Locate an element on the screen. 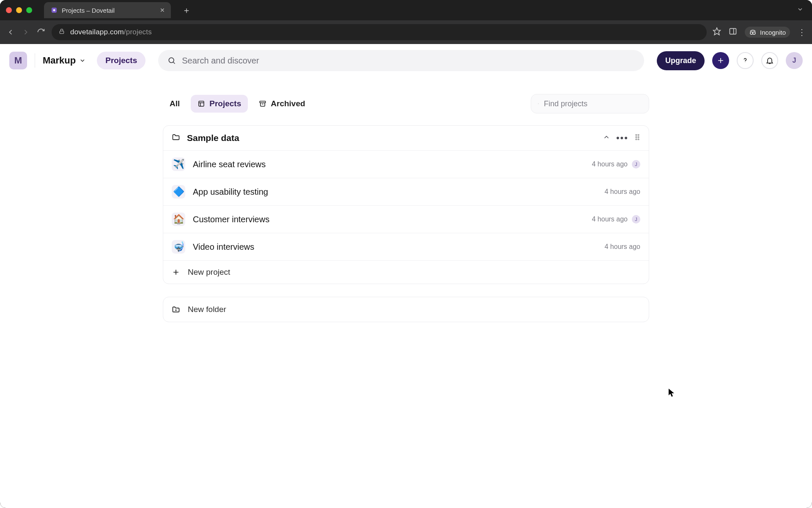 The image size is (812, 508). divider is located at coordinates (35, 61).